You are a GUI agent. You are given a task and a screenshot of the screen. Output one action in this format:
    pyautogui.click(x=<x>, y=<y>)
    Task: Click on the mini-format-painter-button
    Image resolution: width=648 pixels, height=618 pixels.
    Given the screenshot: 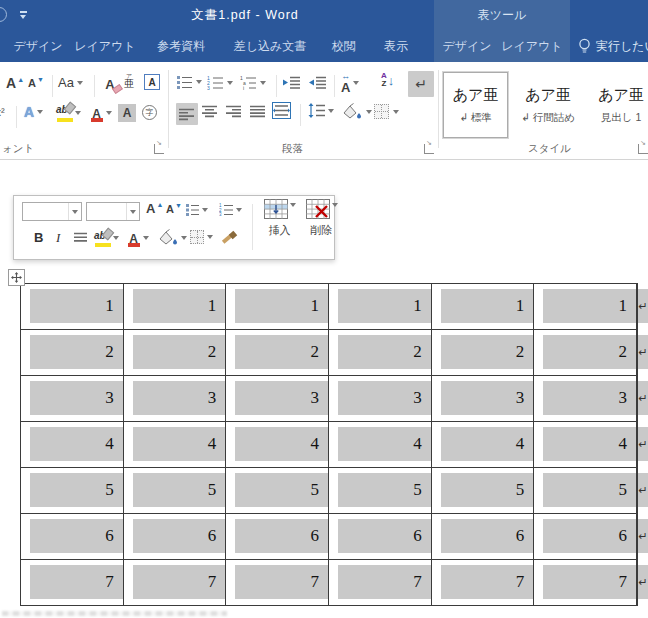 What is the action you would take?
    pyautogui.click(x=232, y=238)
    